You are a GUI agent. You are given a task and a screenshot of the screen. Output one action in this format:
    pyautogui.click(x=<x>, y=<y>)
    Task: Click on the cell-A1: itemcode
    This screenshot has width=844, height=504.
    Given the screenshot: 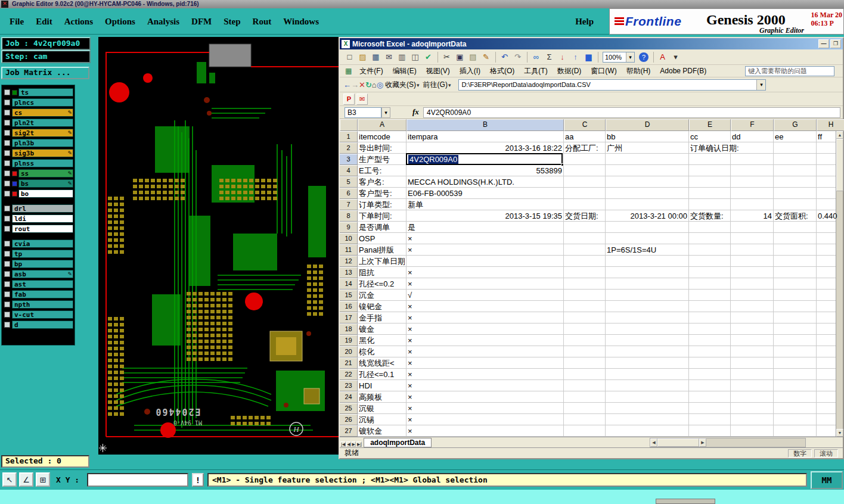 What is the action you would take?
    pyautogui.click(x=381, y=137)
    